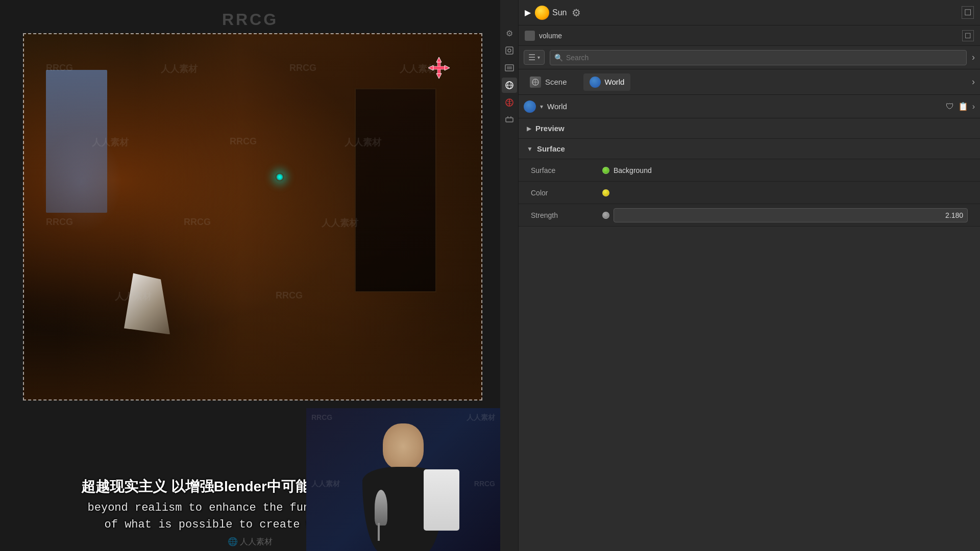 Image resolution: width=980 pixels, height=551 pixels. I want to click on surface-prop-value-area: Background, so click(785, 170).